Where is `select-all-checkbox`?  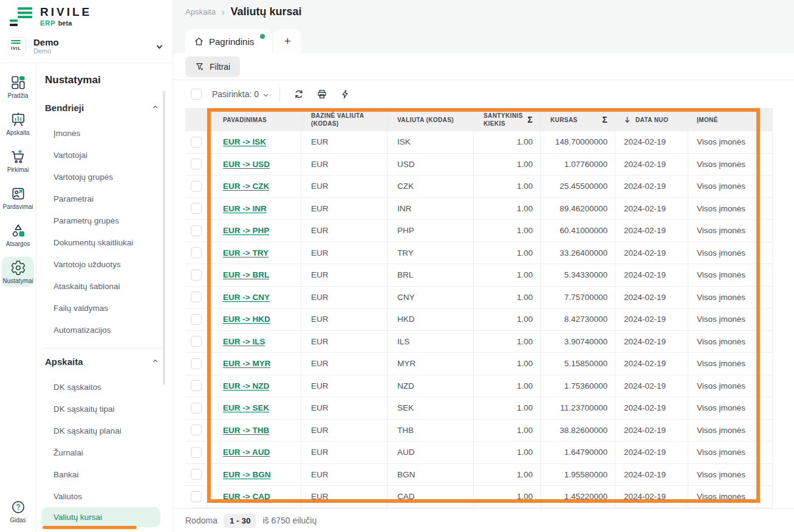 select-all-checkbox is located at coordinates (196, 94).